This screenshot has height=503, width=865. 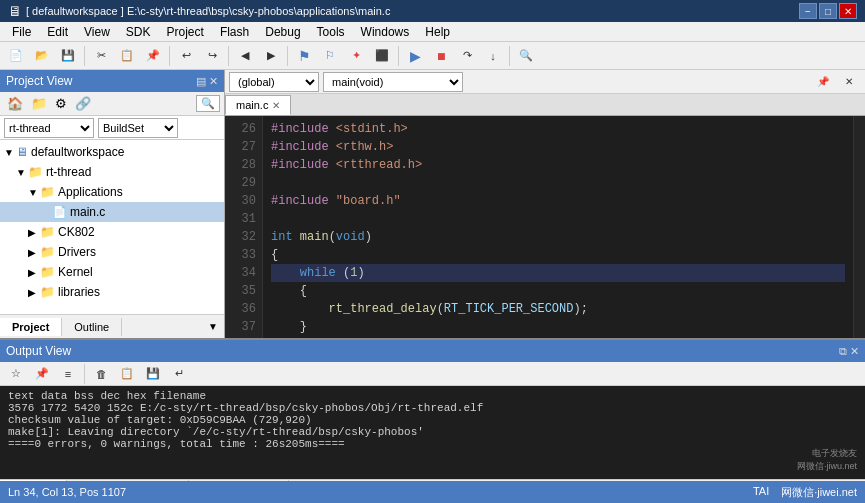 What do you see at coordinates (127, 374) in the screenshot?
I see `output-btn-copy: 📋` at bounding box center [127, 374].